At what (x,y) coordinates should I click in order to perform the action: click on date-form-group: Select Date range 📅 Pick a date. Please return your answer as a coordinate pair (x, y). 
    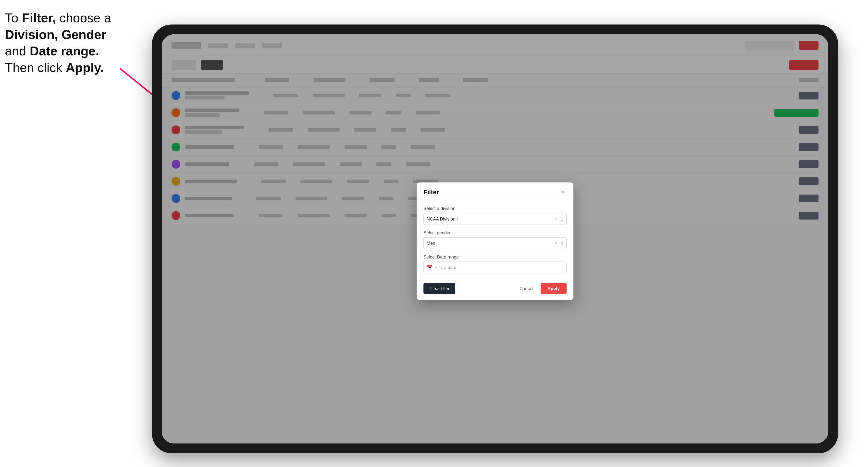
    Looking at the image, I should click on (495, 264).